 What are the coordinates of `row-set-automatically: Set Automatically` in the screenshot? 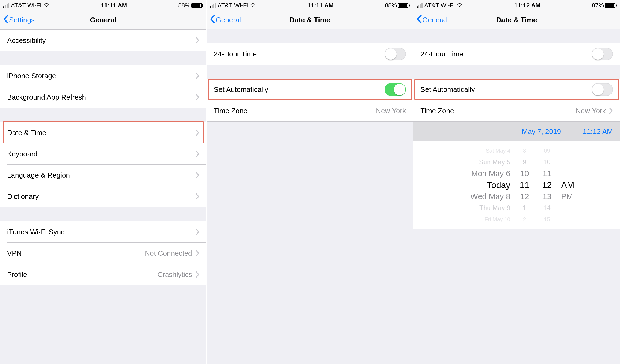 It's located at (310, 89).